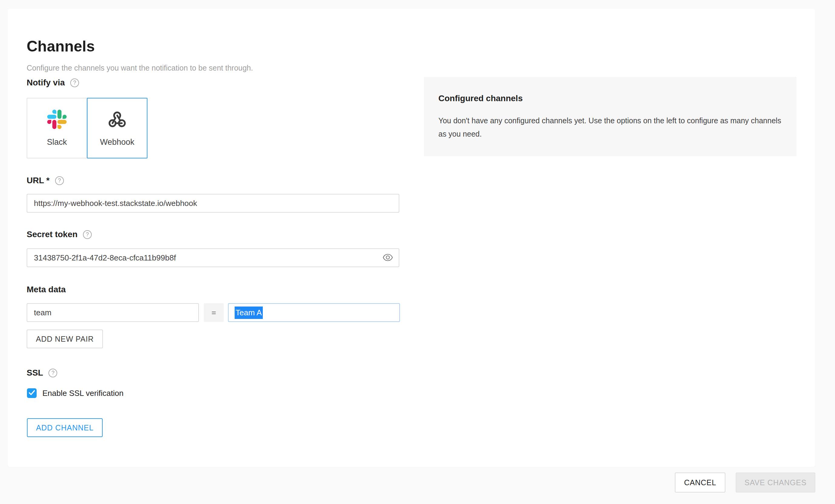  What do you see at coordinates (38, 180) in the screenshot?
I see `url-label: URL *` at bounding box center [38, 180].